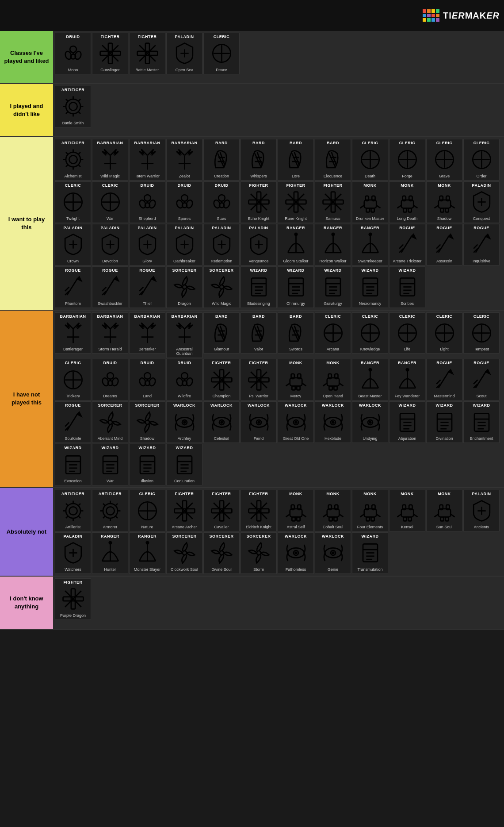 The width and height of the screenshot is (504, 827). Describe the element at coordinates (482, 406) in the screenshot. I see `class-name: WIZARD` at that location.